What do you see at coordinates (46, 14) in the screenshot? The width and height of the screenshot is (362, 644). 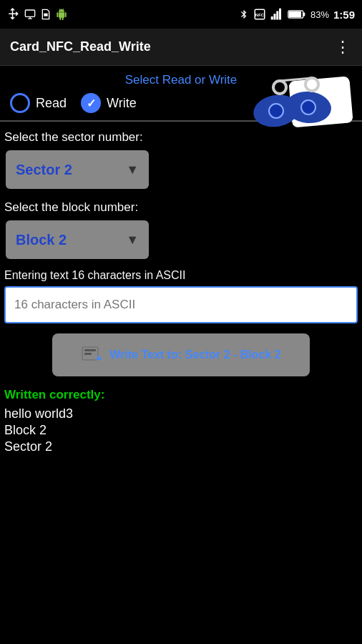 I see `sim-icon` at bounding box center [46, 14].